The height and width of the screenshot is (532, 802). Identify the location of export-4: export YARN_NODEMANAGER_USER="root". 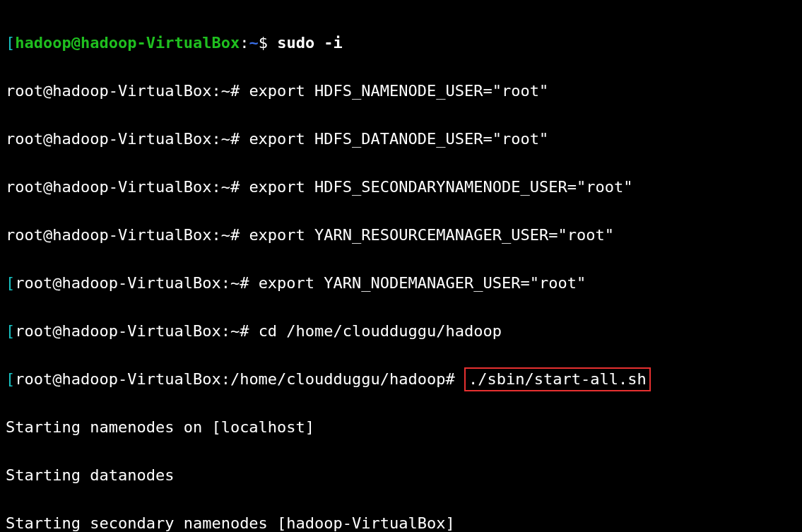
(423, 283).